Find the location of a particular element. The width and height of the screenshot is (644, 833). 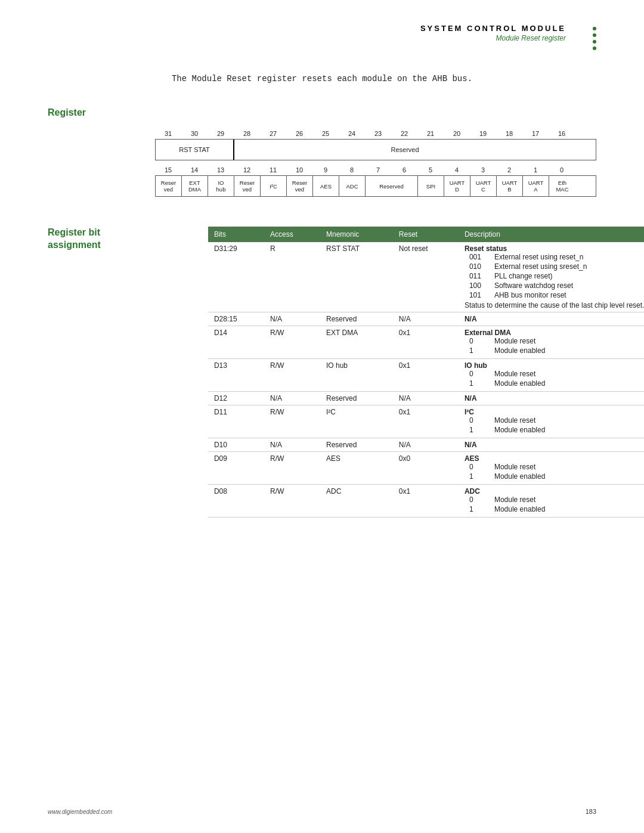

cell-adc: ADC is located at coordinates (352, 186).